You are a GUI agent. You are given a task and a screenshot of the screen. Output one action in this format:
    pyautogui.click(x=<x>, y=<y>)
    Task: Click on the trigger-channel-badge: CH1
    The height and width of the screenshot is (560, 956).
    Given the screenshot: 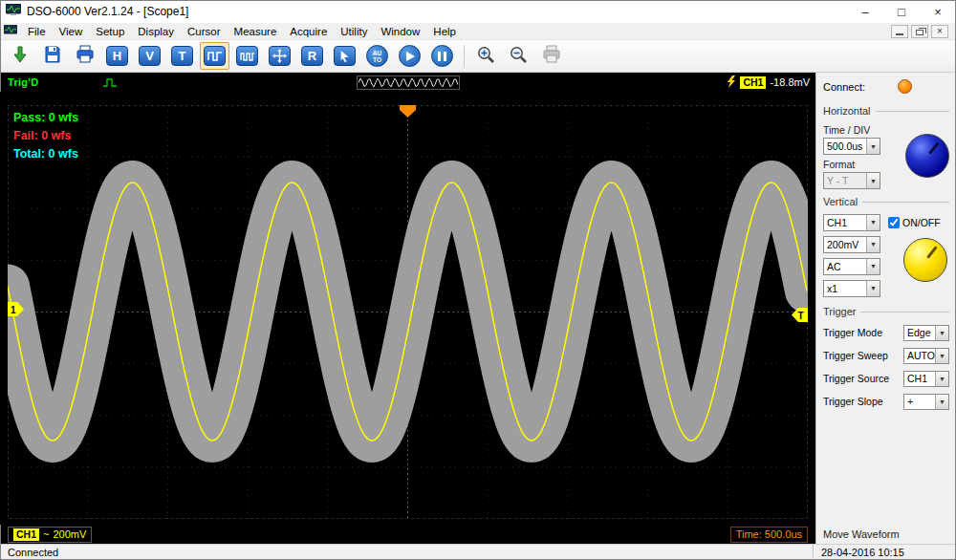 What is the action you would take?
    pyautogui.click(x=753, y=82)
    